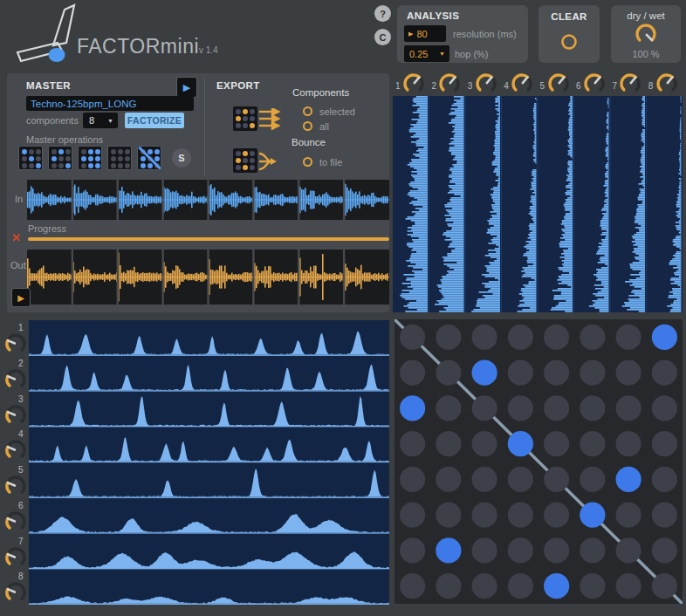 The height and width of the screenshot is (616, 686). I want to click on out-play-button: ▶, so click(21, 298).